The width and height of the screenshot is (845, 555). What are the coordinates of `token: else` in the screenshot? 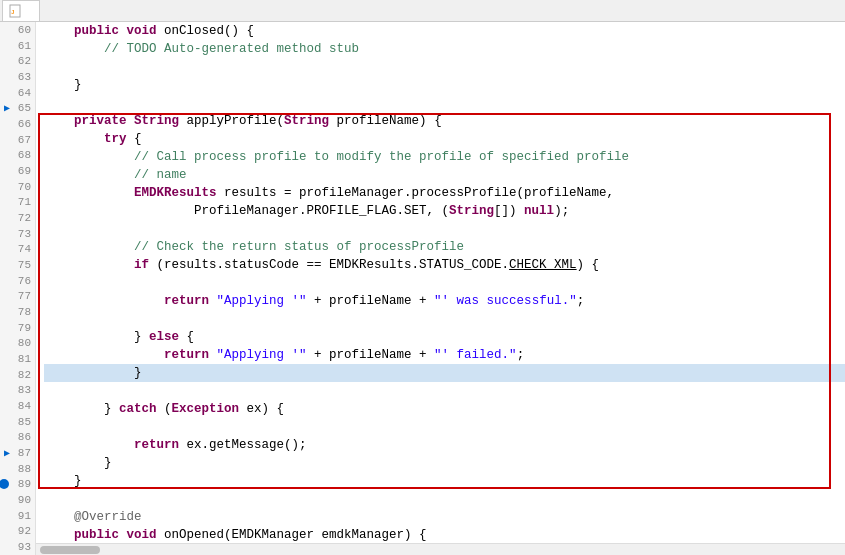 It's located at (164, 337).